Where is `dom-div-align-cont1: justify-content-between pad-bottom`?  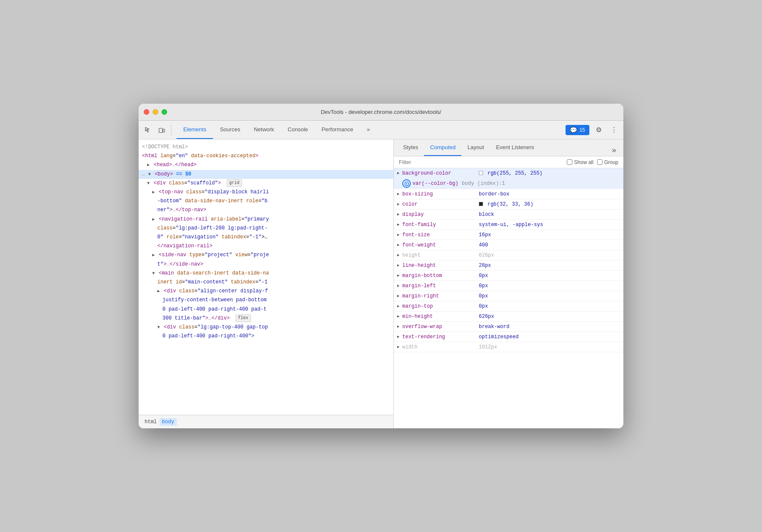 dom-div-align-cont1: justify-content-between pad-bottom is located at coordinates (266, 300).